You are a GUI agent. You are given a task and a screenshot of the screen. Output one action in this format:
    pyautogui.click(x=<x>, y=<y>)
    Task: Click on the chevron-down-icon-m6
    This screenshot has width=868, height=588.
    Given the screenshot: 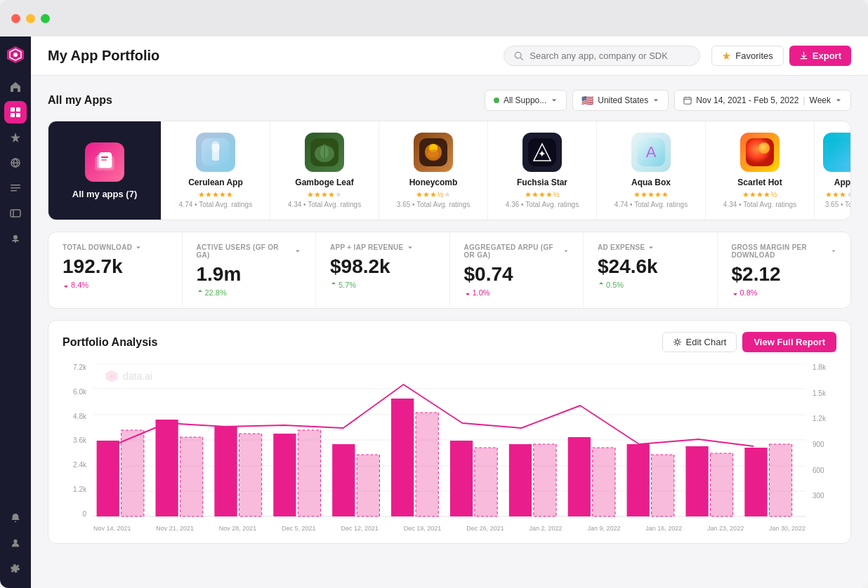 What is the action you would take?
    pyautogui.click(x=834, y=251)
    